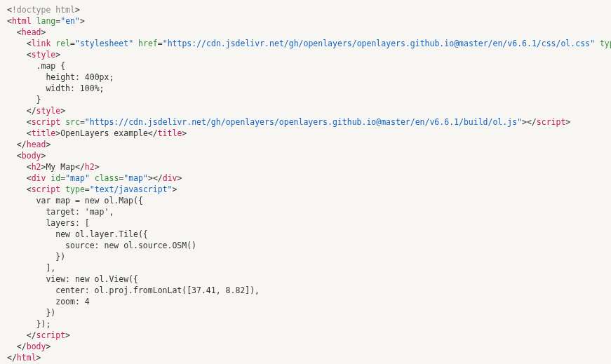  I want to click on style-width: width: 100%;, so click(74, 88).